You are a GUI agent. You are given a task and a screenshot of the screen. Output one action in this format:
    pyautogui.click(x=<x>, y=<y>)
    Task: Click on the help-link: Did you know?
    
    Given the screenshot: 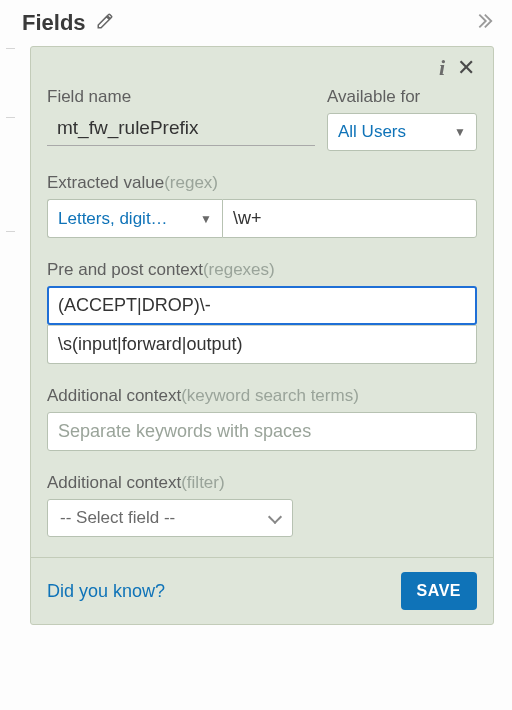 What is the action you would take?
    pyautogui.click(x=106, y=592)
    